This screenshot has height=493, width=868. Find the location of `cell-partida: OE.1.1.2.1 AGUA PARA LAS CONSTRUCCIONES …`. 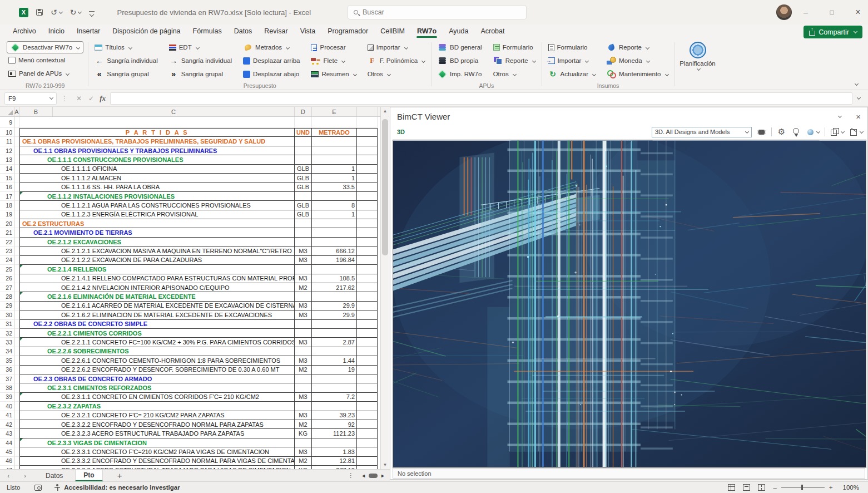

cell-partida: OE.1.1.2.1 AGUA PARA LAS CONSTRUCCIONES … is located at coordinates (157, 205).